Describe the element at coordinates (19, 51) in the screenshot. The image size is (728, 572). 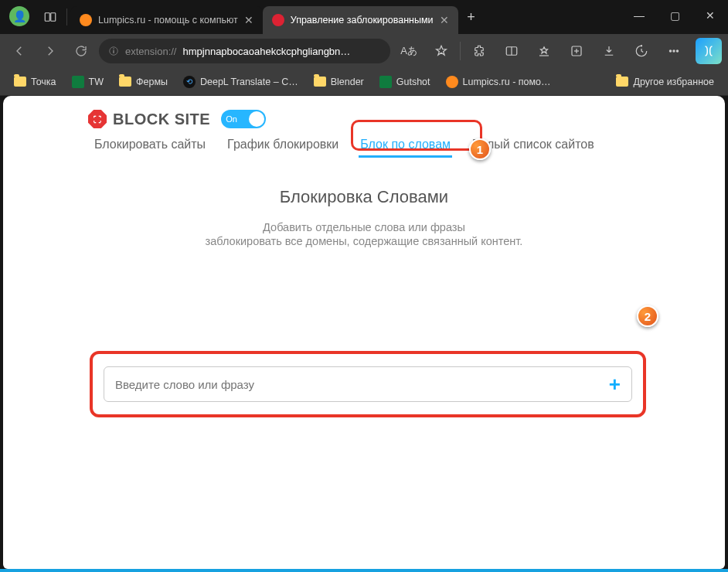
I see `back-button` at that location.